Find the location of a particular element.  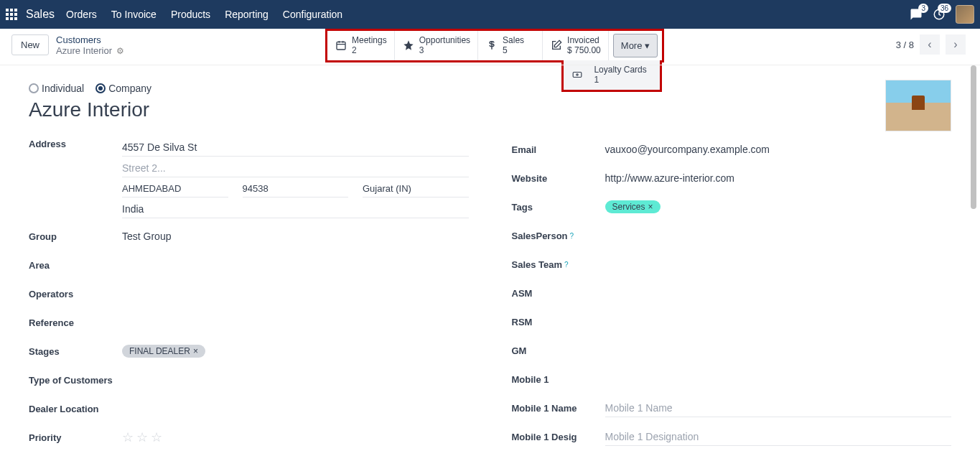

label-salesperson: SalesPerson? is located at coordinates (559, 236).